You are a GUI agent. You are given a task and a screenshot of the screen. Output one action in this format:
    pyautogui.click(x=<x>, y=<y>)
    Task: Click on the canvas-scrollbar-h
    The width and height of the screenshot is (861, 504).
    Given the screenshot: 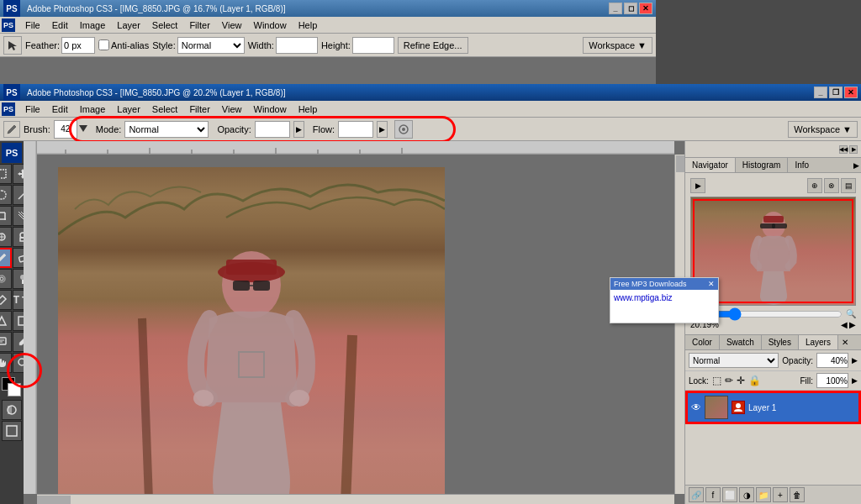 What is the action you would take?
    pyautogui.click(x=356, y=499)
    